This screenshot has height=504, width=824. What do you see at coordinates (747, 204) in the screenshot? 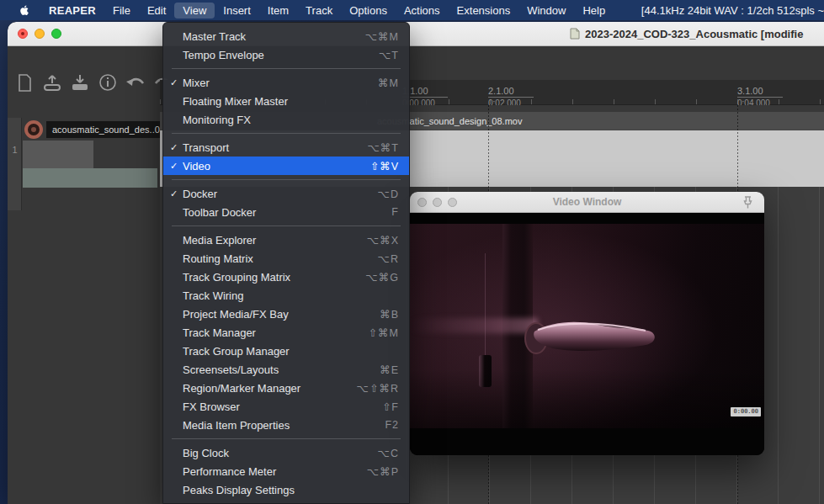
I see `pin-icon` at bounding box center [747, 204].